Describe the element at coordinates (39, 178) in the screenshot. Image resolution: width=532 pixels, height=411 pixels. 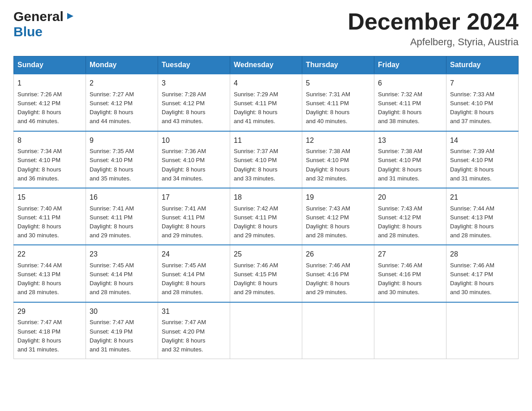
I see `daylight-info-cont: and 36 minutes.` at that location.